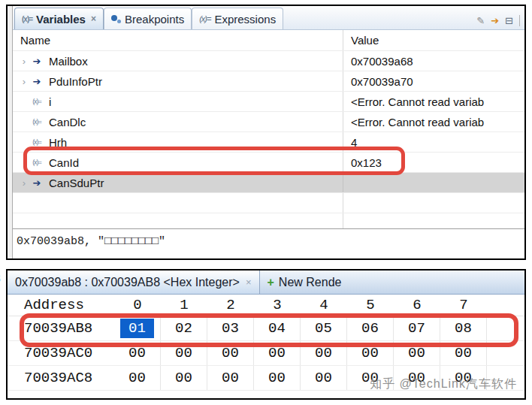 The image size is (532, 405). Describe the element at coordinates (277, 305) in the screenshot. I see `column-header-3: 3` at that location.